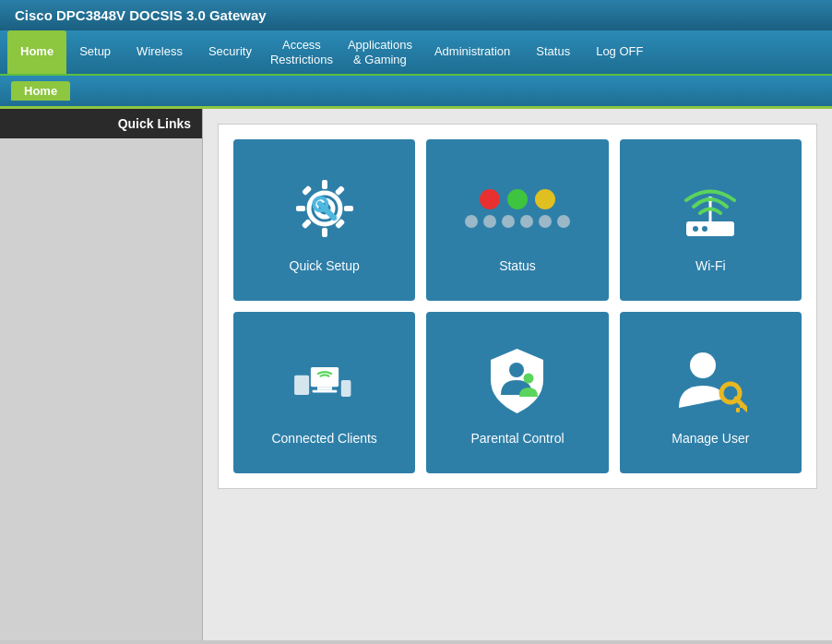  Describe the element at coordinates (416, 92) in the screenshot. I see `breadcrumb-bar: Home` at that location.